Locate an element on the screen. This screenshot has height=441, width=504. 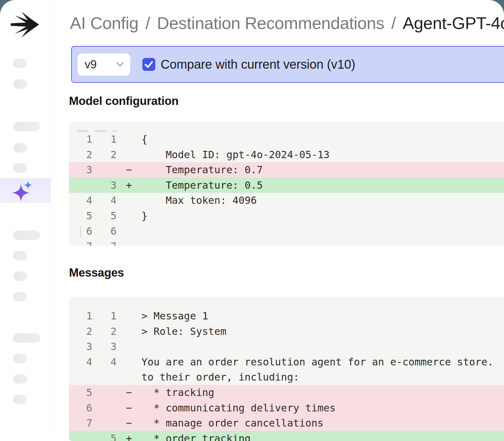
new-line-number: 7 is located at coordinates (105, 242).